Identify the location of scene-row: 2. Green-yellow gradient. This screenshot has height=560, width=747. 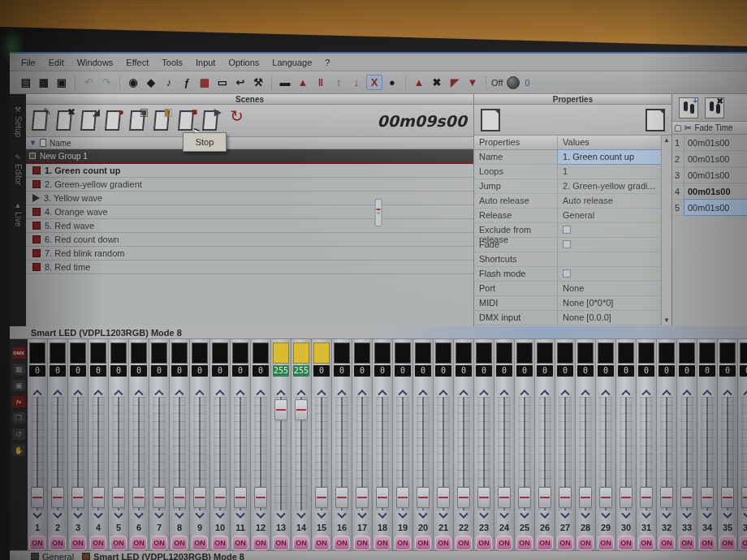
(250, 185).